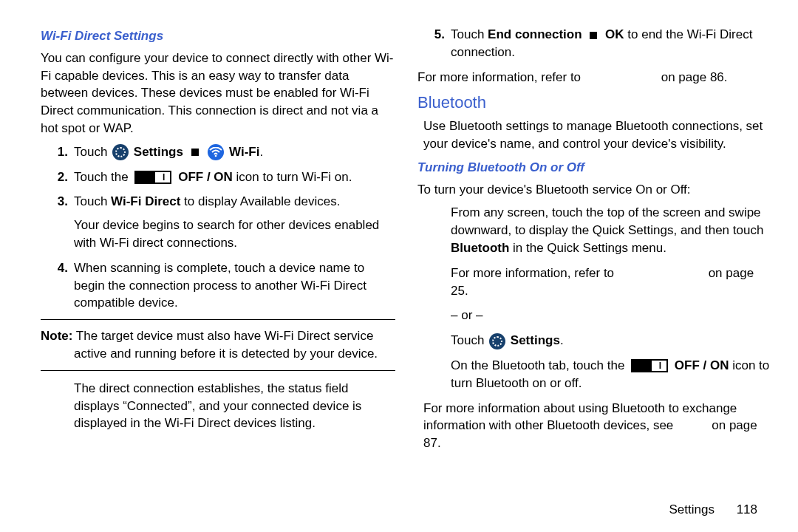  What do you see at coordinates (595, 135) in the screenshot?
I see `bluetooth-intro: Use Bluetooth settings to manage Bluetoo…` at bounding box center [595, 135].